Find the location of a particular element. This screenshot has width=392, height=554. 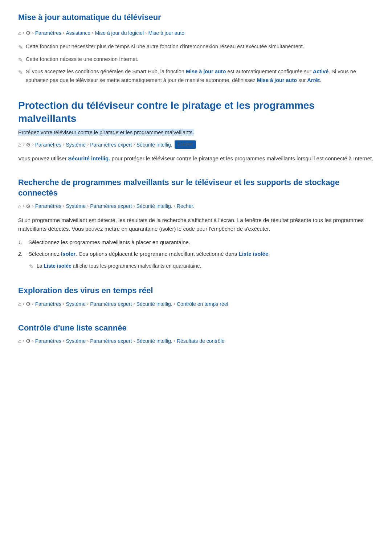

link-arret: Arrêt is located at coordinates (314, 80).